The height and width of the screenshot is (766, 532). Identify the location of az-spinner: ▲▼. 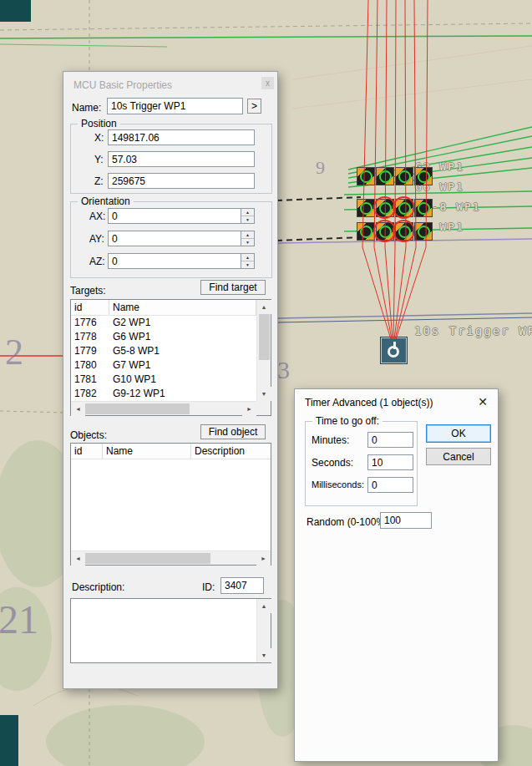
(247, 261).